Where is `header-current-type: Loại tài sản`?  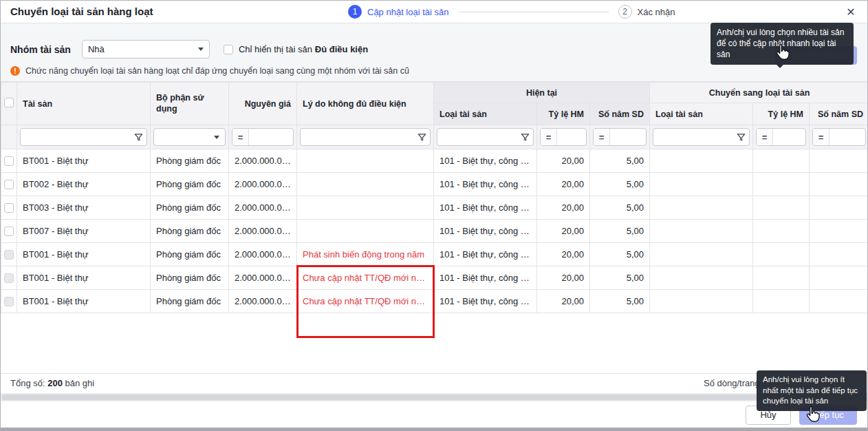
header-current-type: Loại tài sản is located at coordinates (486, 114).